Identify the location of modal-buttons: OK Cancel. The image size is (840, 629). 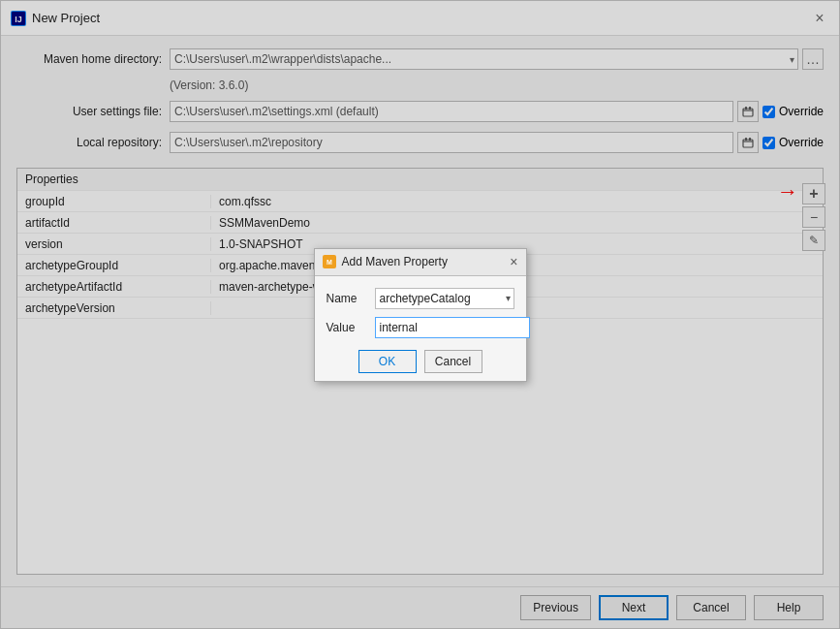
(420, 362).